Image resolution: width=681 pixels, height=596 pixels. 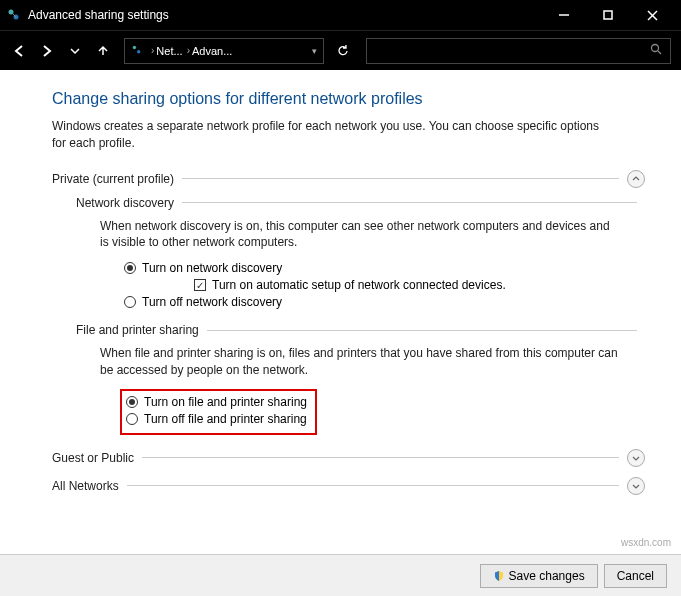 I want to click on minimize-button, so click(x=564, y=15).